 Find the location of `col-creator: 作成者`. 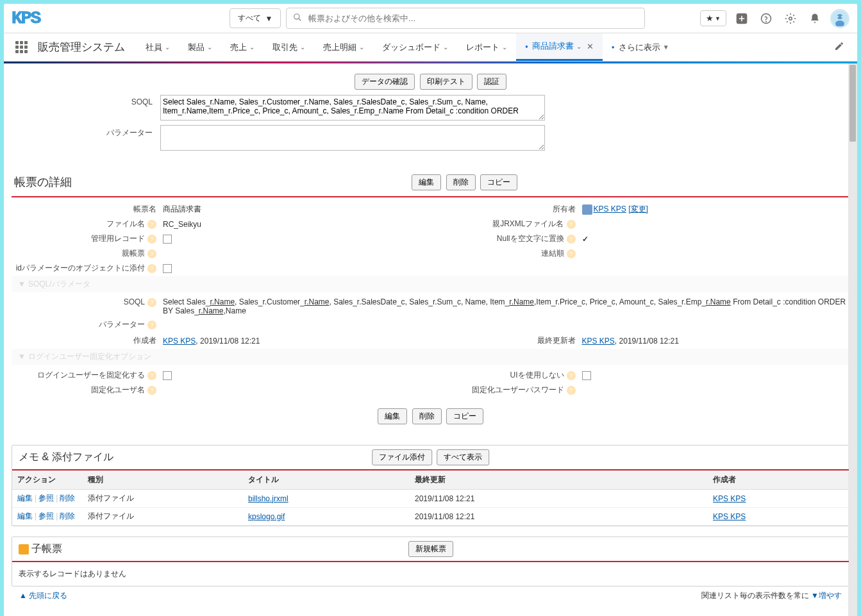

col-creator: 作成者 is located at coordinates (778, 480).